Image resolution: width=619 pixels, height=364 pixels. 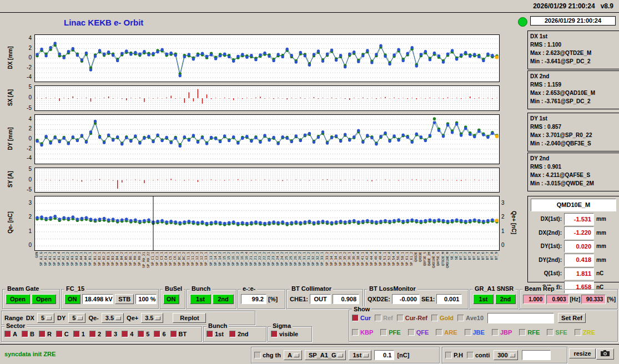 I want to click on bpm-label: SP_34_2, so click(x=336, y=259).